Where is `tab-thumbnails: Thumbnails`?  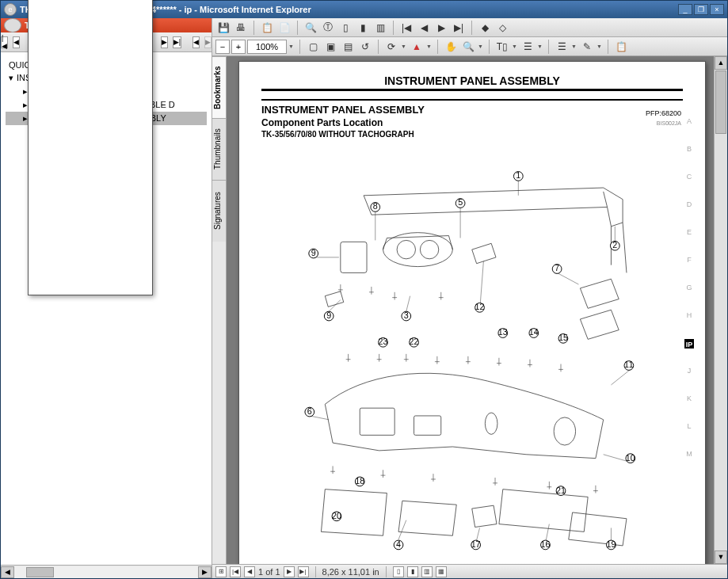 tab-thumbnails: Thumbnails is located at coordinates (219, 149).